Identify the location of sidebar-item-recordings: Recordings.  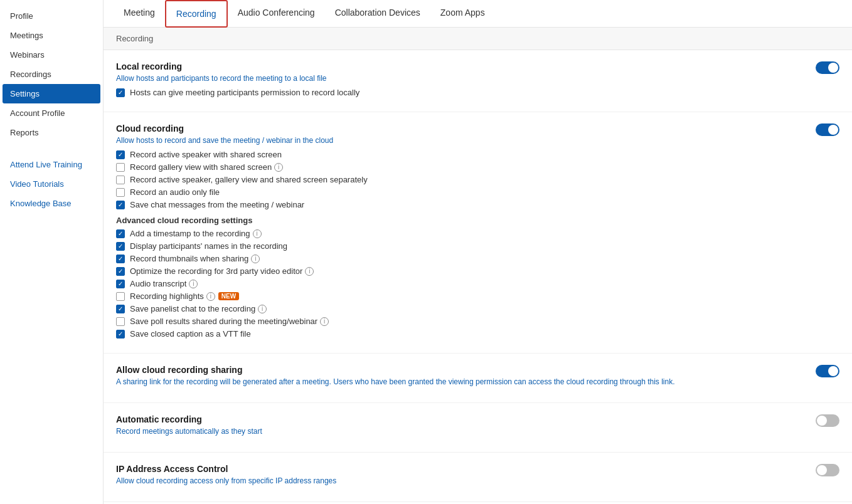
(51, 74).